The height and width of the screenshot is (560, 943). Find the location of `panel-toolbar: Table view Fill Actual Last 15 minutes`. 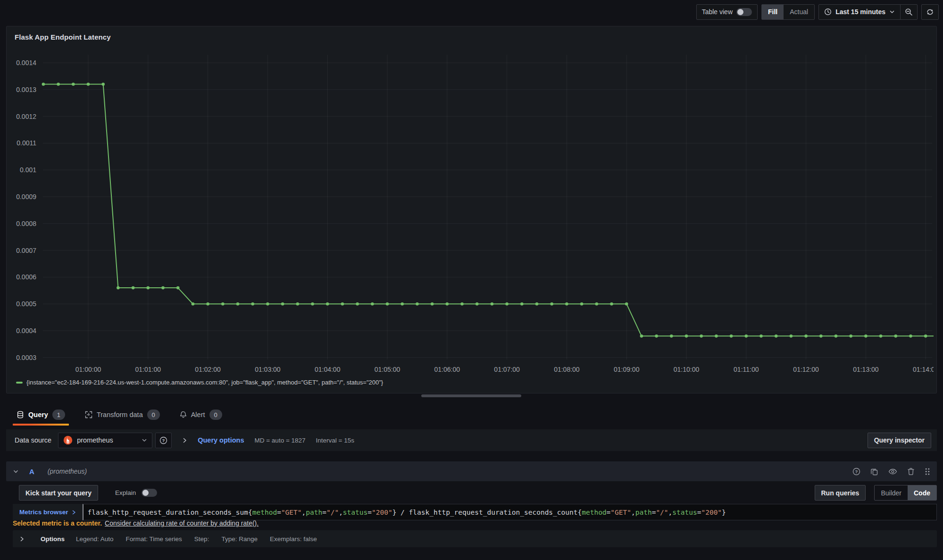

panel-toolbar: Table view Fill Actual Last 15 minutes is located at coordinates (818, 12).